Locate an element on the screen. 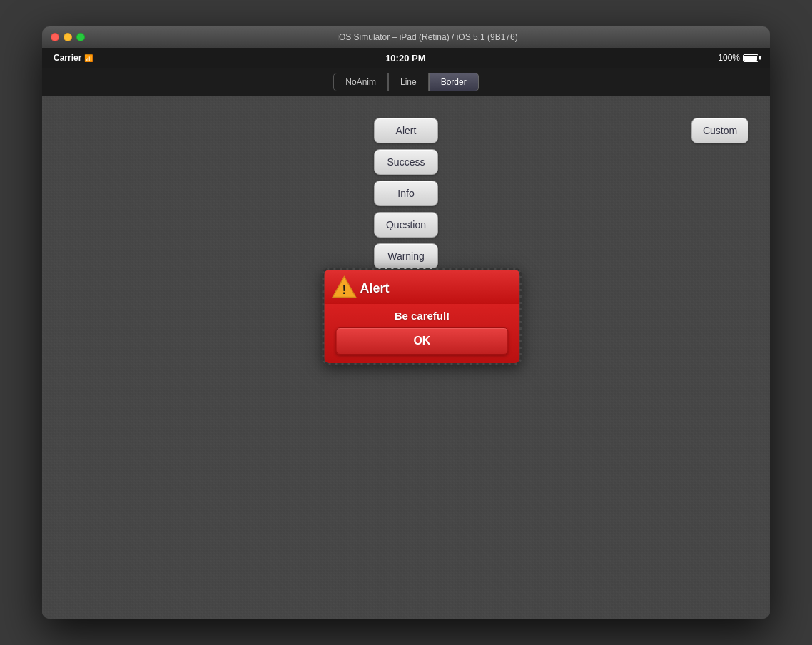 The height and width of the screenshot is (645, 812). carrier-label: Carrier 📶 is located at coordinates (73, 58).